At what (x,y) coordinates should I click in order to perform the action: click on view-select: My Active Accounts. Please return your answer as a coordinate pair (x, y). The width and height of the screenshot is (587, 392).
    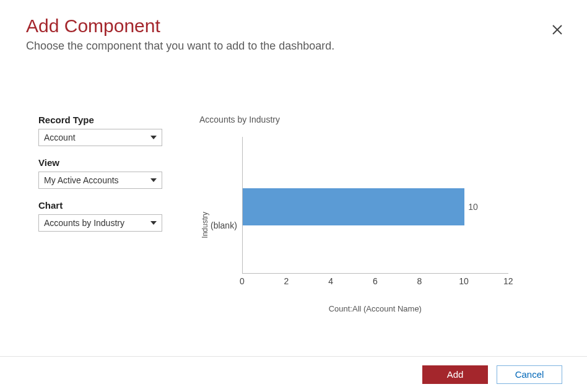
    Looking at the image, I should click on (100, 180).